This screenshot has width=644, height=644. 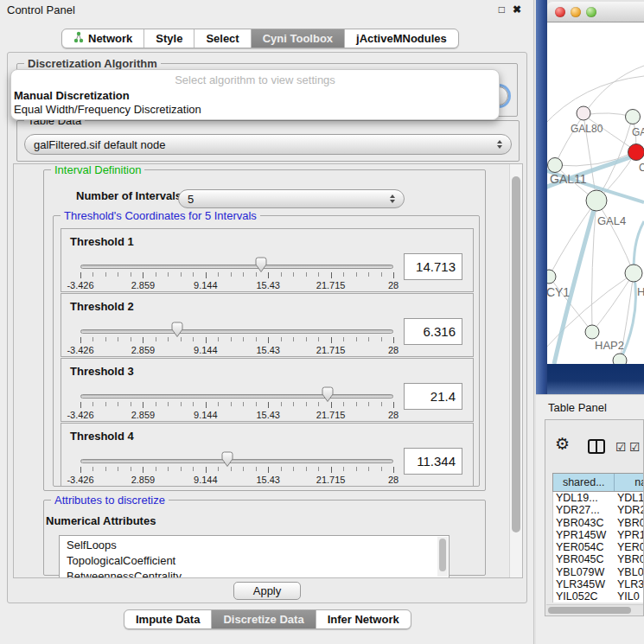 I want to click on table-row: YLR345W YLR3, so click(x=598, y=584).